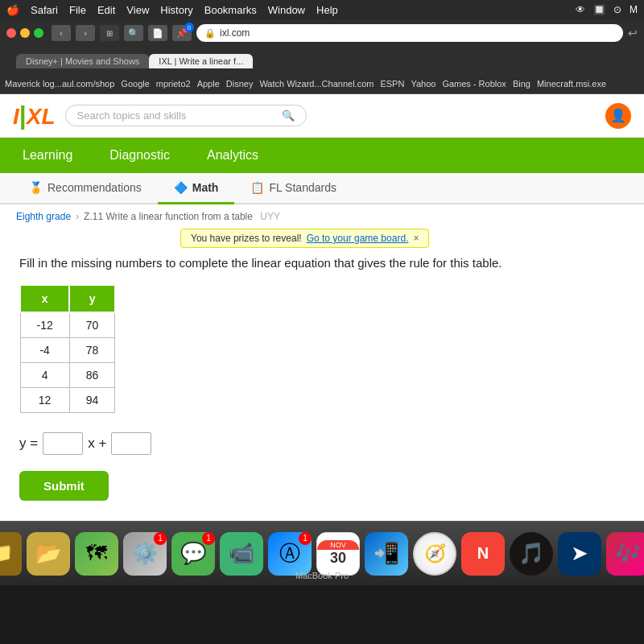 Image resolution: width=644 pixels, height=644 pixels. What do you see at coordinates (11, 554) in the screenshot?
I see `dock-folder1: 📁` at bounding box center [11, 554].